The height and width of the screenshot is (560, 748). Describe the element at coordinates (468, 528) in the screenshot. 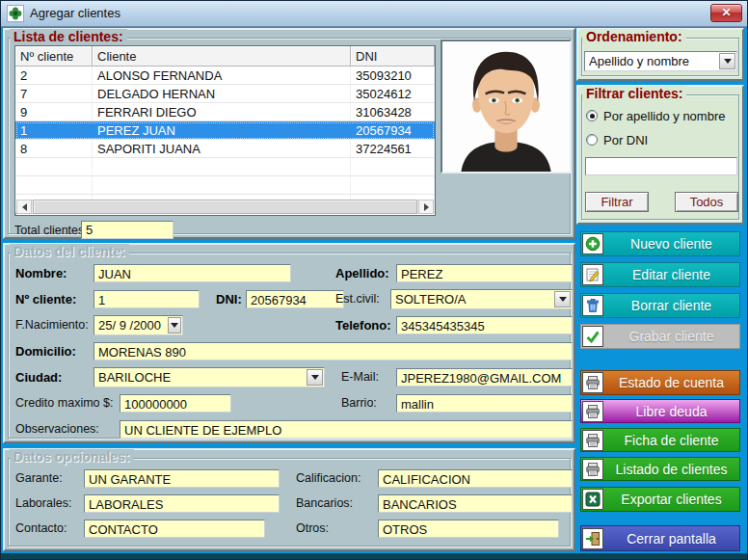

I see `otros-field` at that location.